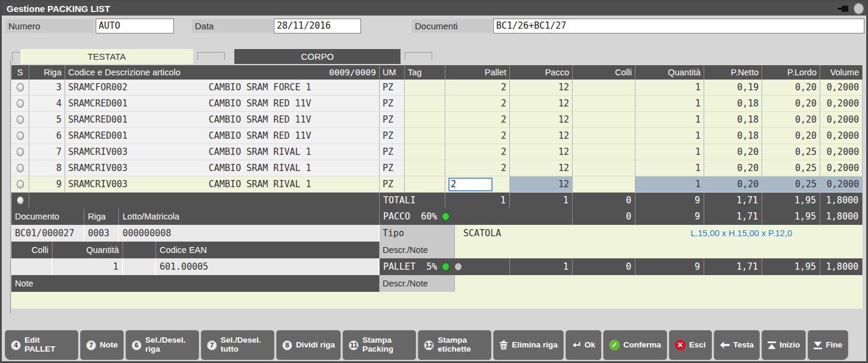 The height and width of the screenshot is (363, 868). What do you see at coordinates (42, 345) in the screenshot?
I see `toolbar-button-edit-pallet: 4Edit PALLET` at bounding box center [42, 345].